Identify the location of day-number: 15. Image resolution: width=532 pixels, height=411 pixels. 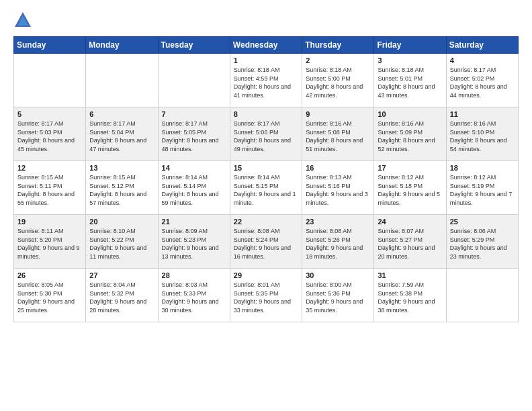
(266, 168).